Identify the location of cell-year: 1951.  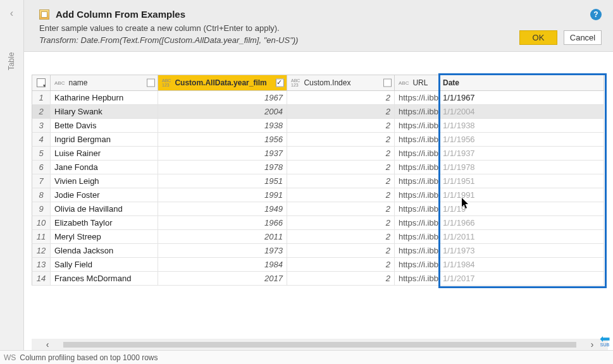
(223, 181).